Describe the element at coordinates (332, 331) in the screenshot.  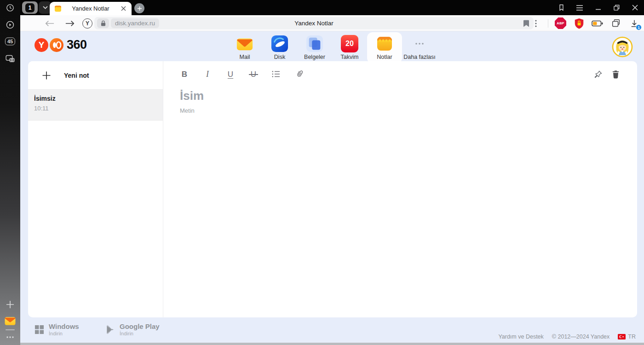
I see `page-footer: Windows İndirin Google Play İndirin Yard…` at that location.